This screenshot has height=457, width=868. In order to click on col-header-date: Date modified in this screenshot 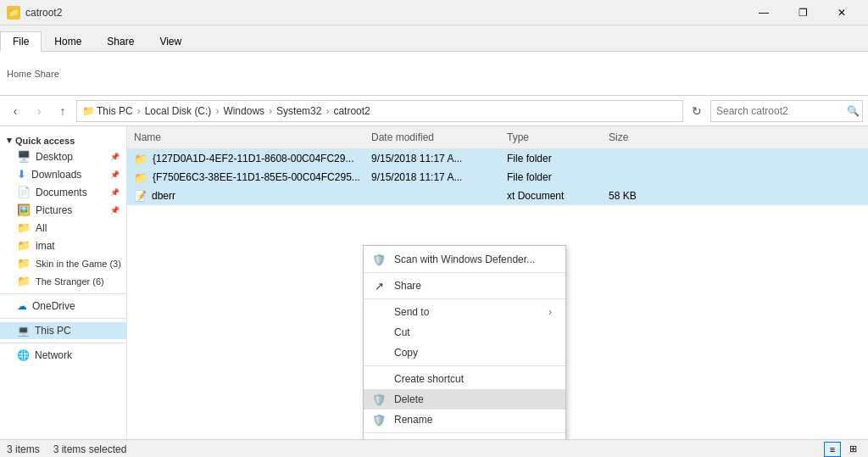, I will do `click(432, 137)`.